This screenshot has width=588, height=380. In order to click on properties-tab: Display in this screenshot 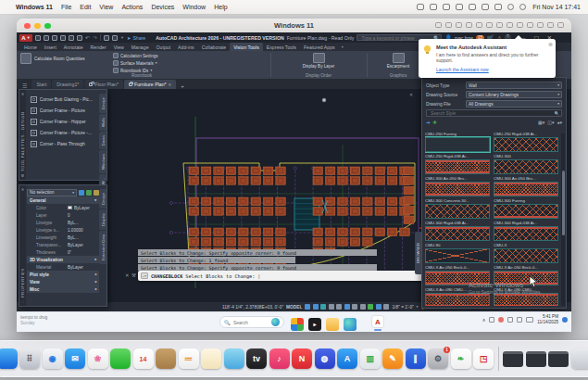, I will do `click(103, 220)`.